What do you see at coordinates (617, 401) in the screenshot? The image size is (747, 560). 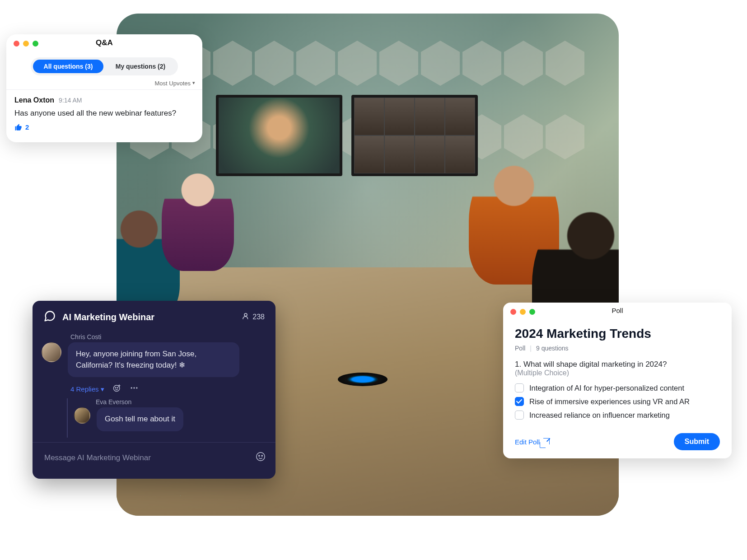 I see `poll-options: Integration of AI for hyper-personalized…` at bounding box center [617, 401].